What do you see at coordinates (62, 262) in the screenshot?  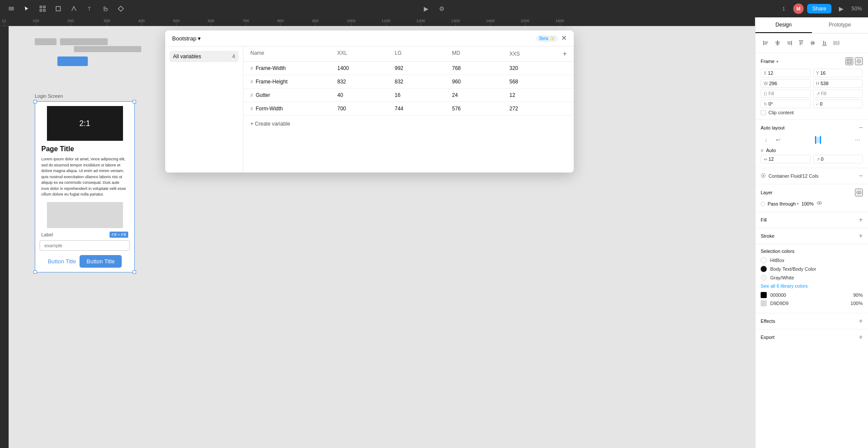 I see `ls-btn-outline: Button Title` at bounding box center [62, 262].